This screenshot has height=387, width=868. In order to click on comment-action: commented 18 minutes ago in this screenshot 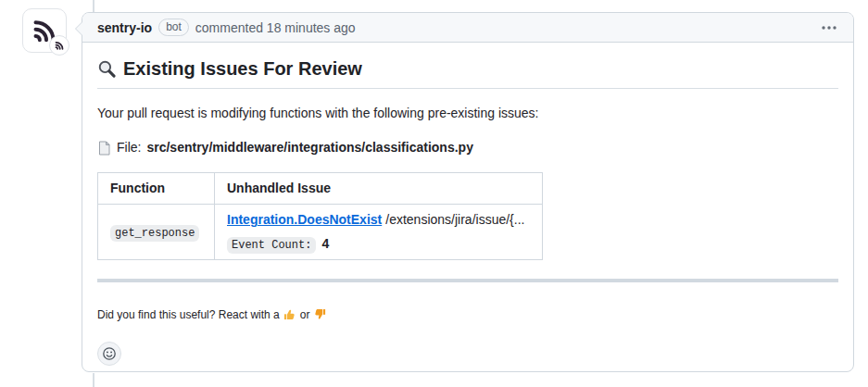, I will do `click(276, 28)`.